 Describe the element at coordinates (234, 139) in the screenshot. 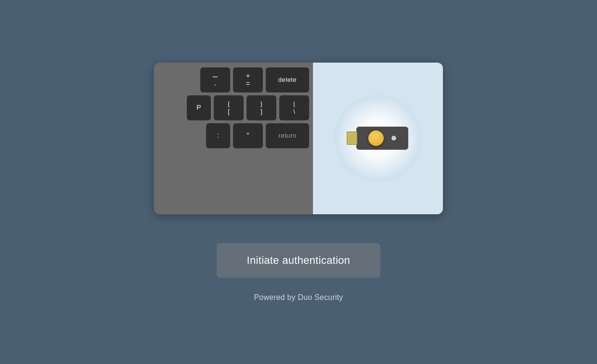

I see `keyboard-section: – - + = delete P { [` at that location.